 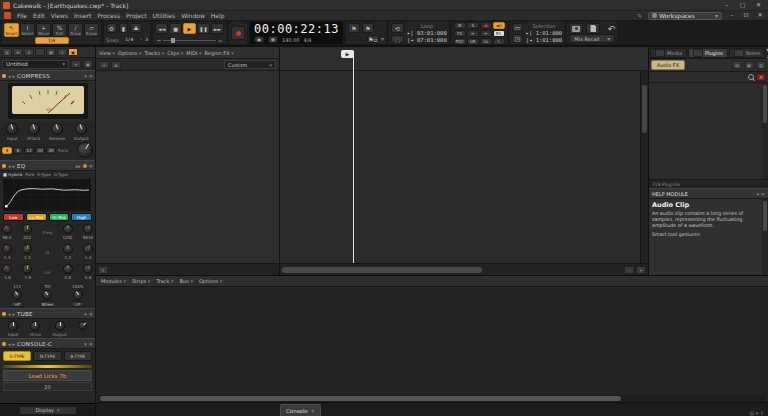 What do you see at coordinates (164, 281) in the screenshot?
I see `consolemenu-track: Track ▾` at bounding box center [164, 281].